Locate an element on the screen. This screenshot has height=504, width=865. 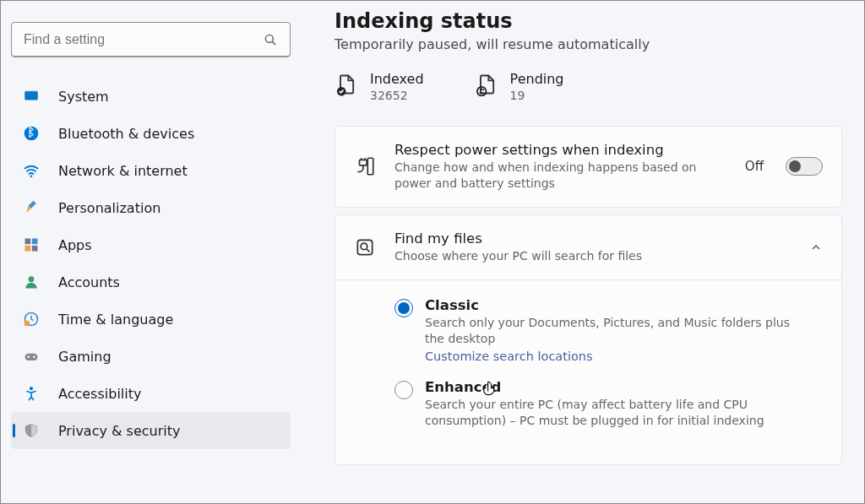
power-toggle is located at coordinates (804, 166).